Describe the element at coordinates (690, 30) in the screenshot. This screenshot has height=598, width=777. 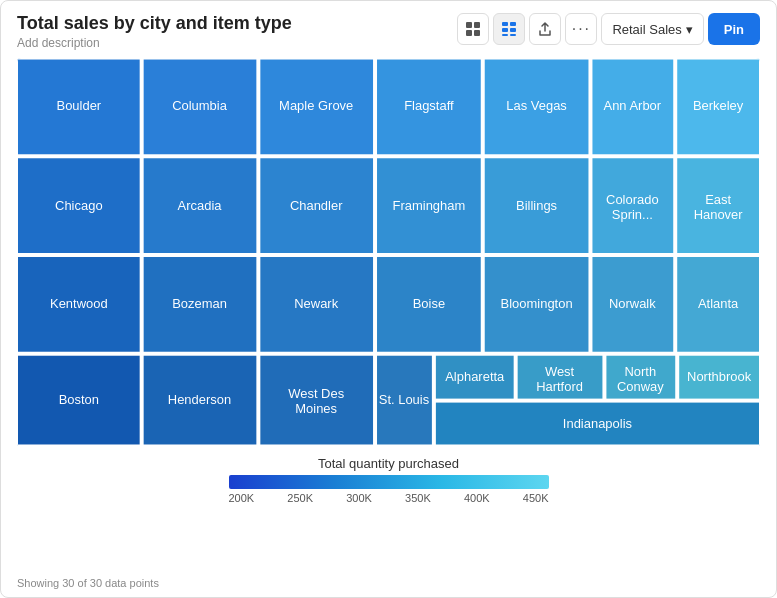
I see `chevron-down-icon: ▾` at that location.